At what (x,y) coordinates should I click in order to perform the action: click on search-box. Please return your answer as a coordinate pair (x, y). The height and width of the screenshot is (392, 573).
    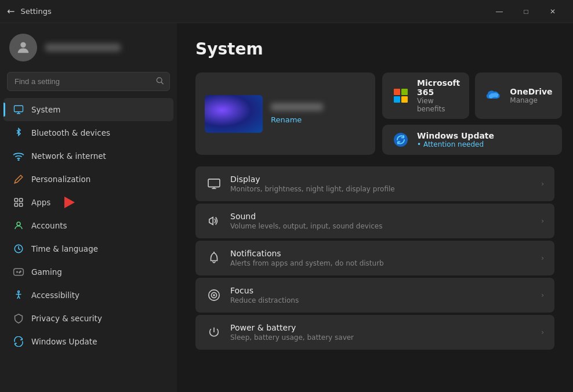
    Looking at the image, I should click on (88, 81).